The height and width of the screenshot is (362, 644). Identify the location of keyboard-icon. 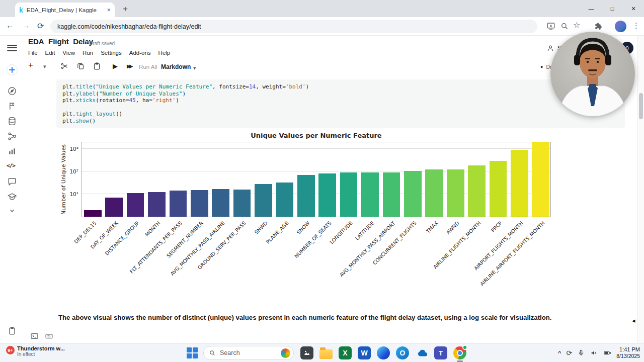
(49, 336).